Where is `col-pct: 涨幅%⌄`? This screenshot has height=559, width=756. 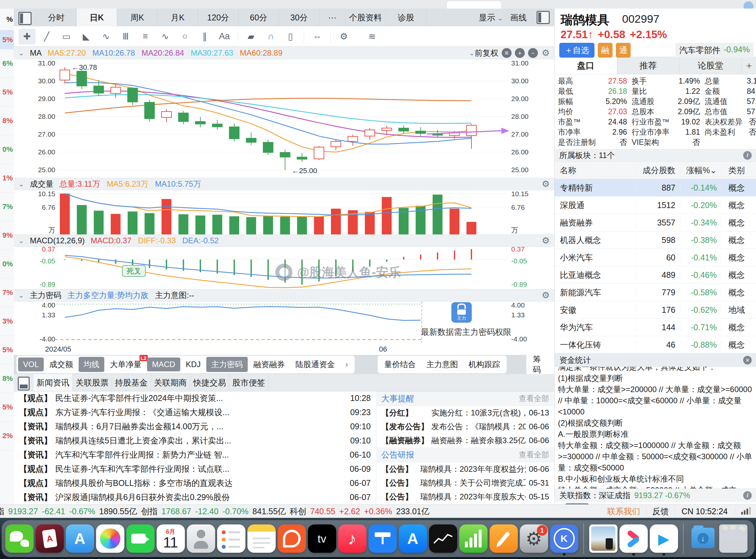 col-pct: 涨幅%⌄ is located at coordinates (701, 171).